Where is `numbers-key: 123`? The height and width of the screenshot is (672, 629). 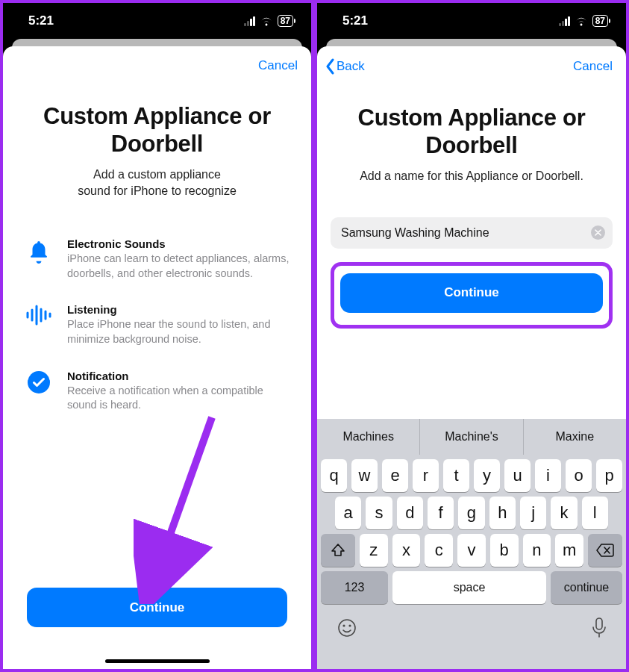
numbers-key: 123 is located at coordinates (354, 588).